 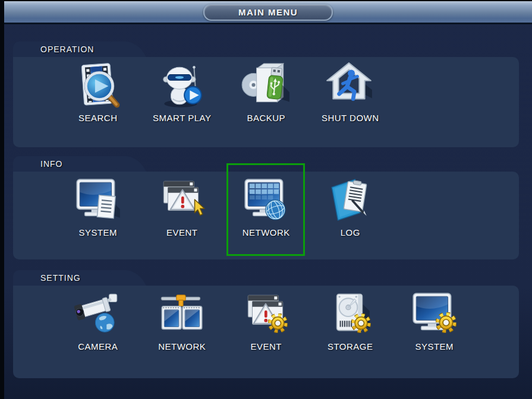 What do you see at coordinates (266, 201) in the screenshot?
I see `network-info-icon` at bounding box center [266, 201].